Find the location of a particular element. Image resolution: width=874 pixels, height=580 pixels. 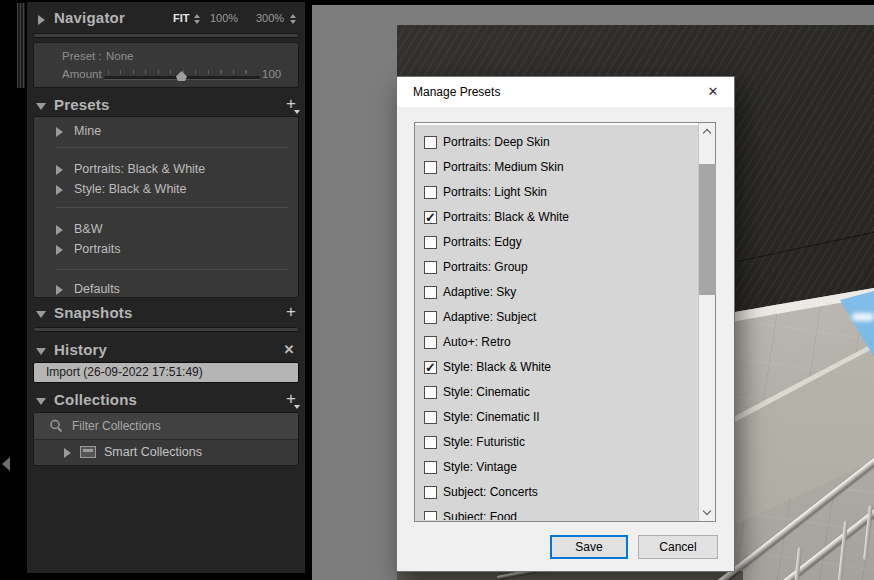

collection-set-icon is located at coordinates (88, 452).